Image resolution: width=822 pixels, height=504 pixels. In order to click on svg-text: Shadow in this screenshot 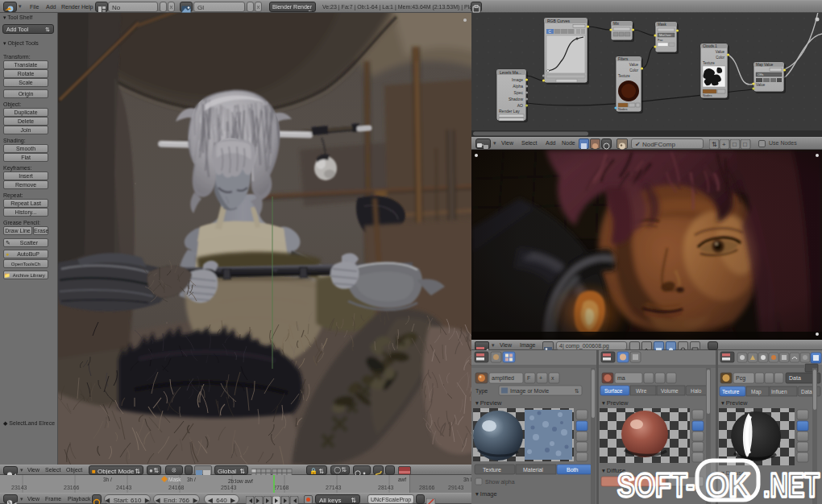, I will do `click(516, 99)`.